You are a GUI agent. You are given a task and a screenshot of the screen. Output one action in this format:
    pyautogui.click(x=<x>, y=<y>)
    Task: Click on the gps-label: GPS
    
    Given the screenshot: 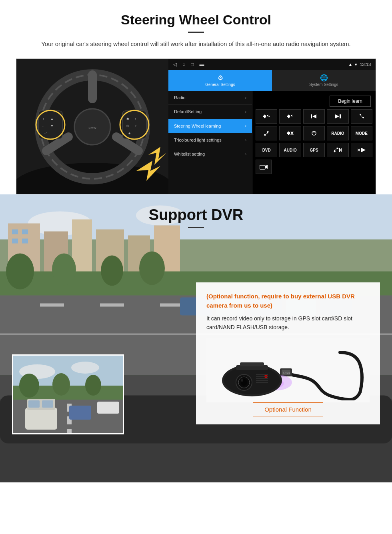 What is the action you would take?
    pyautogui.click(x=314, y=150)
    